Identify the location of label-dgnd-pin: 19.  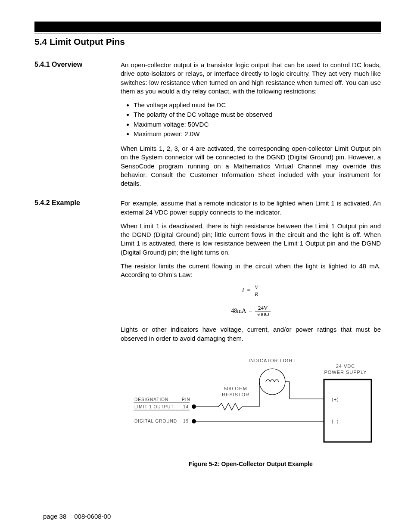
(186, 421).